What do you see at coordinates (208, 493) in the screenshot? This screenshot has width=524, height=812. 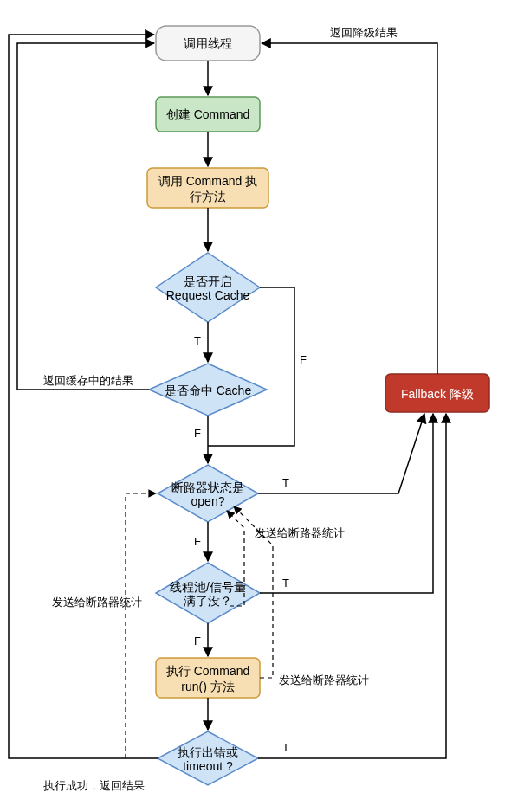 I see `node-circuit-open: 断路器状态是 open?` at bounding box center [208, 493].